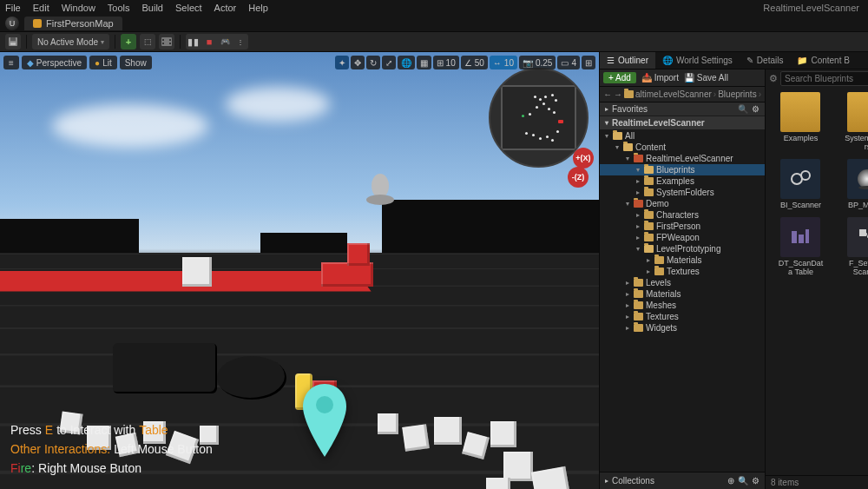 The image size is (868, 489). Describe the element at coordinates (682, 170) in the screenshot. I see `tree-node-blueprints: ▾Blueprints` at that location.